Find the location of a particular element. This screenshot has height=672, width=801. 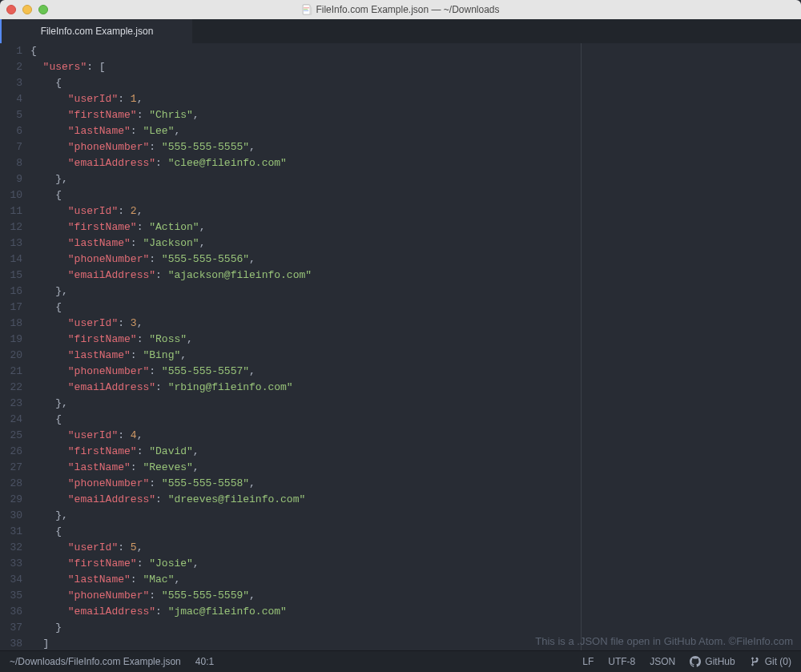

code-line: "userId": 1, is located at coordinates (416, 99).